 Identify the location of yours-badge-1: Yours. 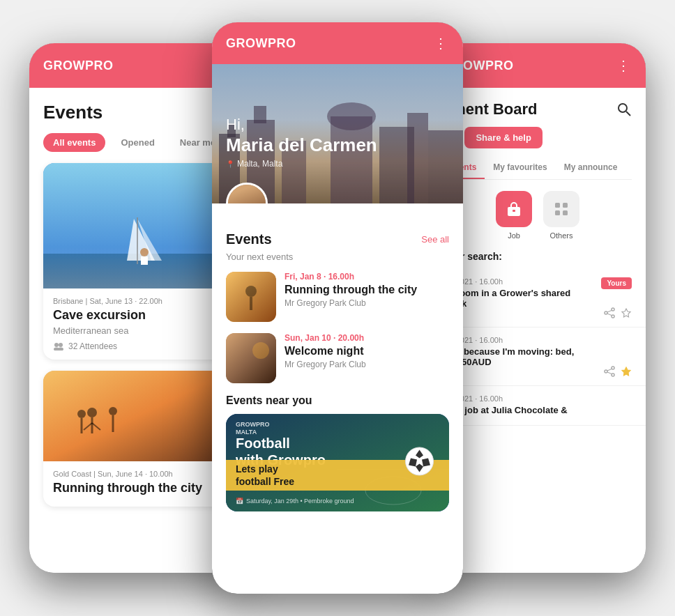
(616, 283).